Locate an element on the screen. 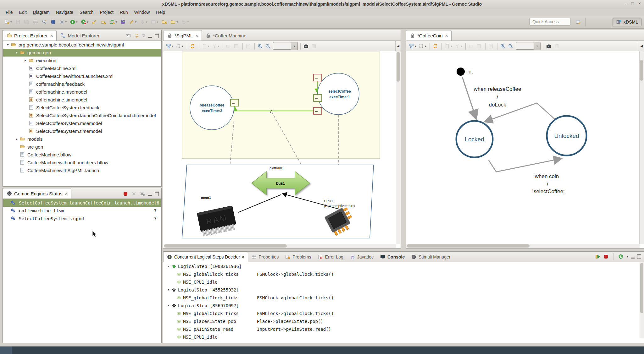 The height and width of the screenshot is (354, 644). sigpml-vertical-scrollbar is located at coordinates (398, 148).